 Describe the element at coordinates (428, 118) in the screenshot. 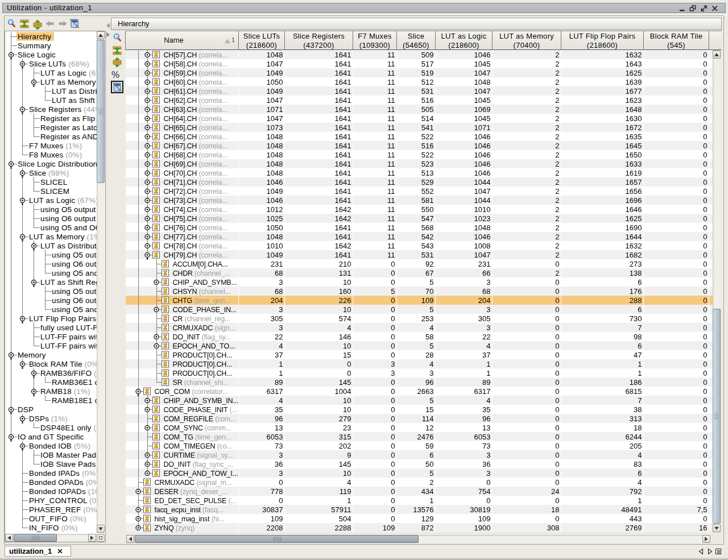

I see `svg-text: 514` at that location.